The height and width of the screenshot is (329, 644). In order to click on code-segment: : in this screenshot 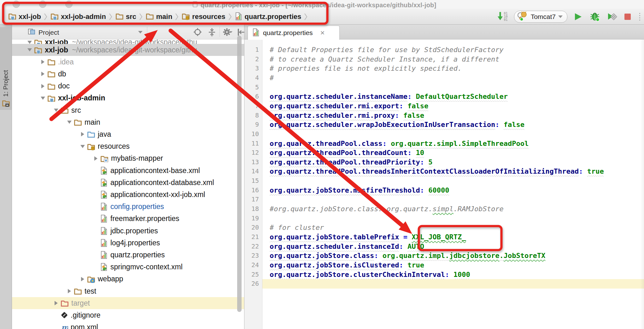, I will do `click(500, 124)`.